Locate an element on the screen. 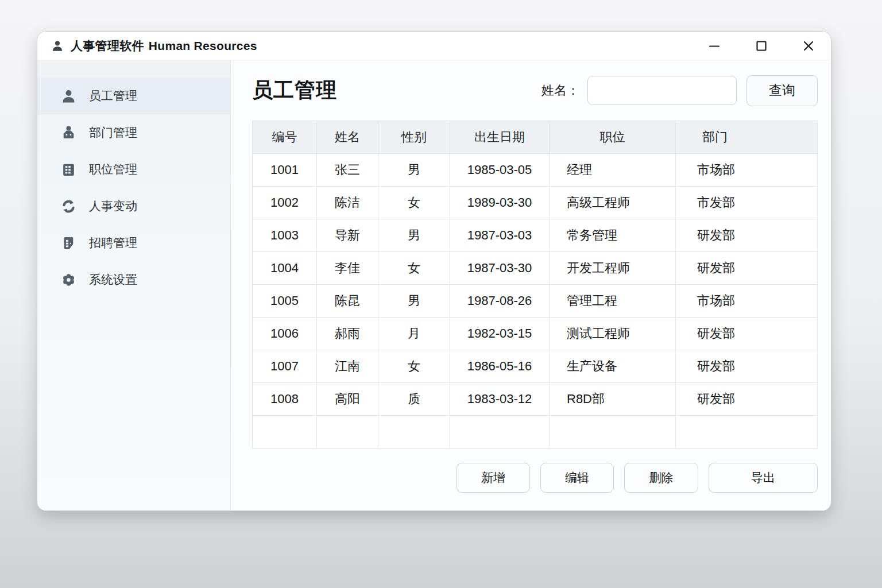 This screenshot has width=882, height=588. column-header-department: 部门 is located at coordinates (746, 138).